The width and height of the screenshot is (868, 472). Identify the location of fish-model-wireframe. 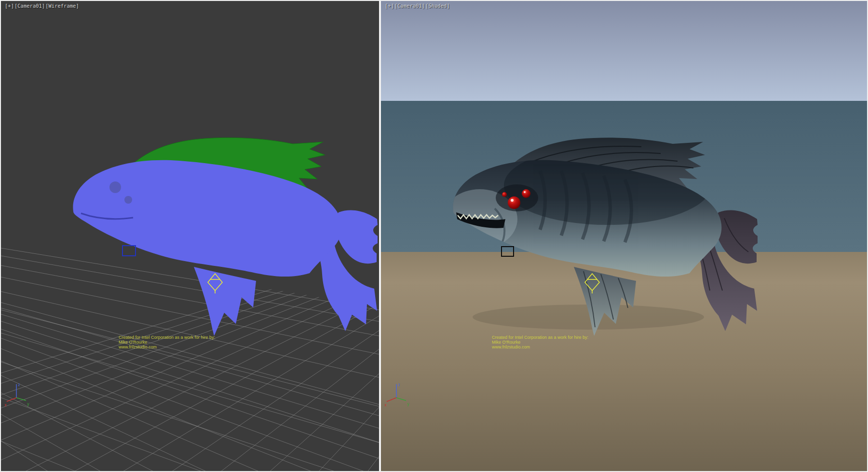
(225, 236).